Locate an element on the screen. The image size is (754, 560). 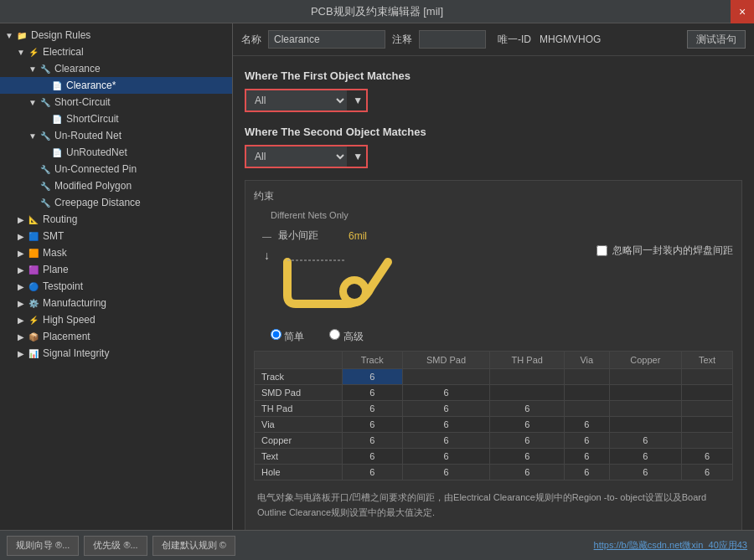
create-default-rules-btn: 创建默认规则 © is located at coordinates (194, 546).